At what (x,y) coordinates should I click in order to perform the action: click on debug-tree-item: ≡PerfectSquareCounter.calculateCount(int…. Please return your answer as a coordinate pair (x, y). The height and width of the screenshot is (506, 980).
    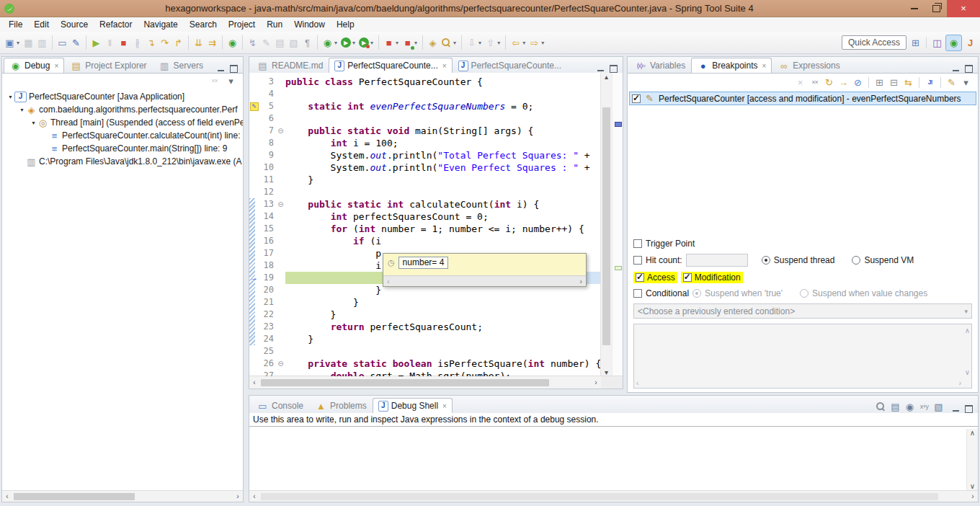
    Looking at the image, I should click on (122, 136).